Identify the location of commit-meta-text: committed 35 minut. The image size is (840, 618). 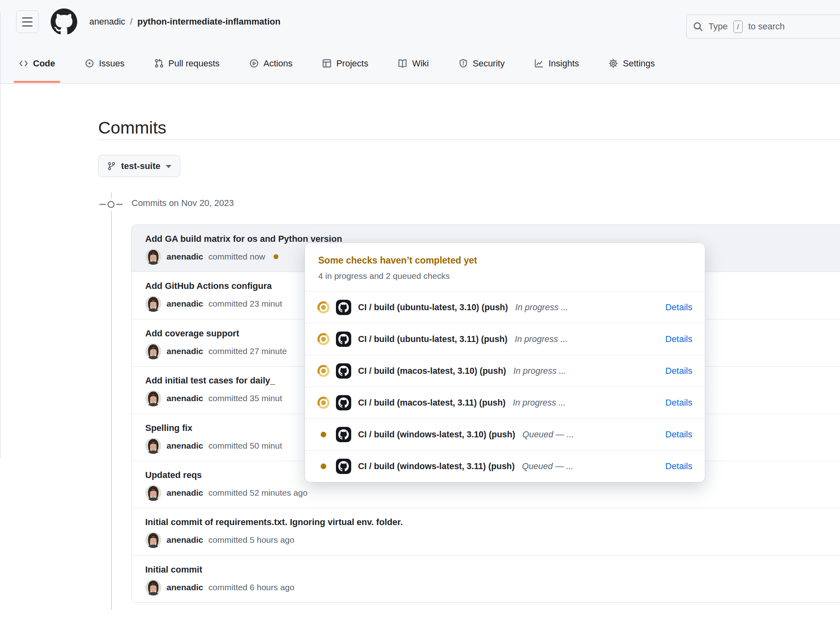
(245, 398).